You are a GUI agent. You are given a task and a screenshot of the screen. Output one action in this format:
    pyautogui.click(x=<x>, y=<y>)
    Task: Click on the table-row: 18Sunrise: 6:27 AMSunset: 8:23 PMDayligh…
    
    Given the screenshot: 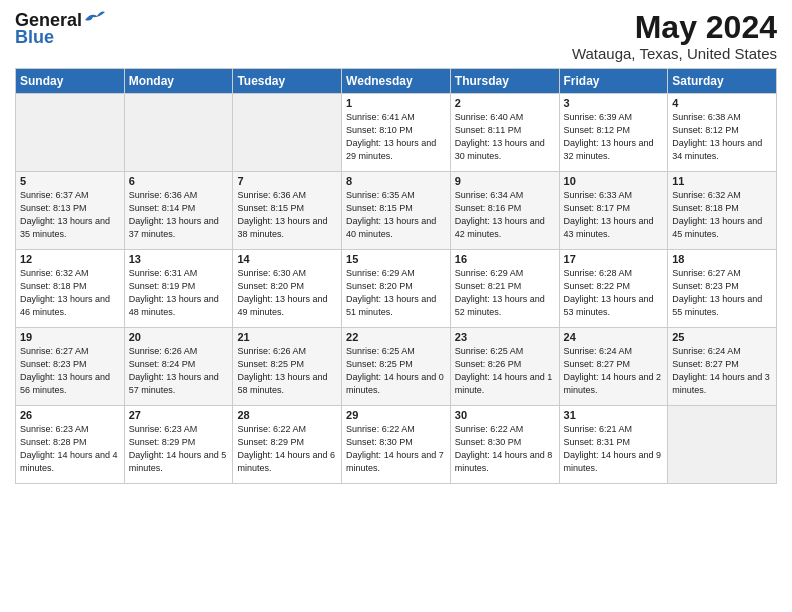 What is the action you would take?
    pyautogui.click(x=722, y=289)
    